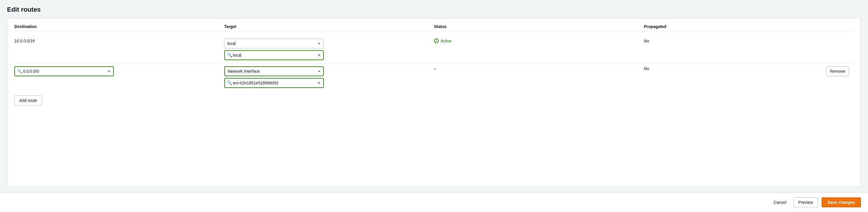  Describe the element at coordinates (749, 41) in the screenshot. I see `propagated-cell-1: No` at that location.